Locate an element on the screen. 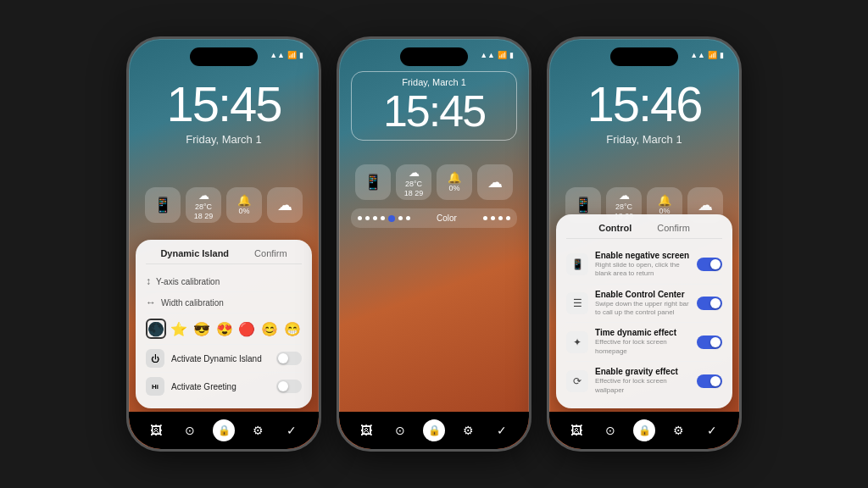 This screenshot has height=488, width=868. control-center-sub: Swipe down the upper right bar to call u… is located at coordinates (643, 308).